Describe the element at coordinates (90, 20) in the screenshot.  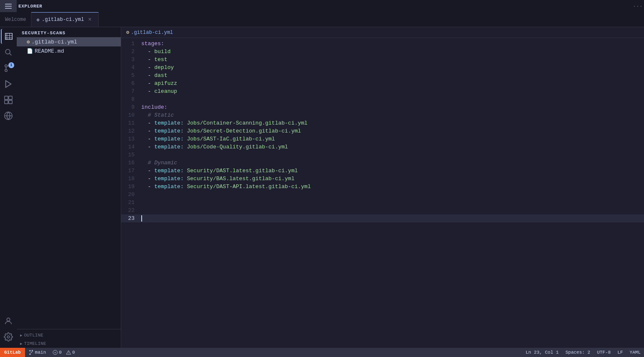
I see `tab-close-icon: ×` at that location.